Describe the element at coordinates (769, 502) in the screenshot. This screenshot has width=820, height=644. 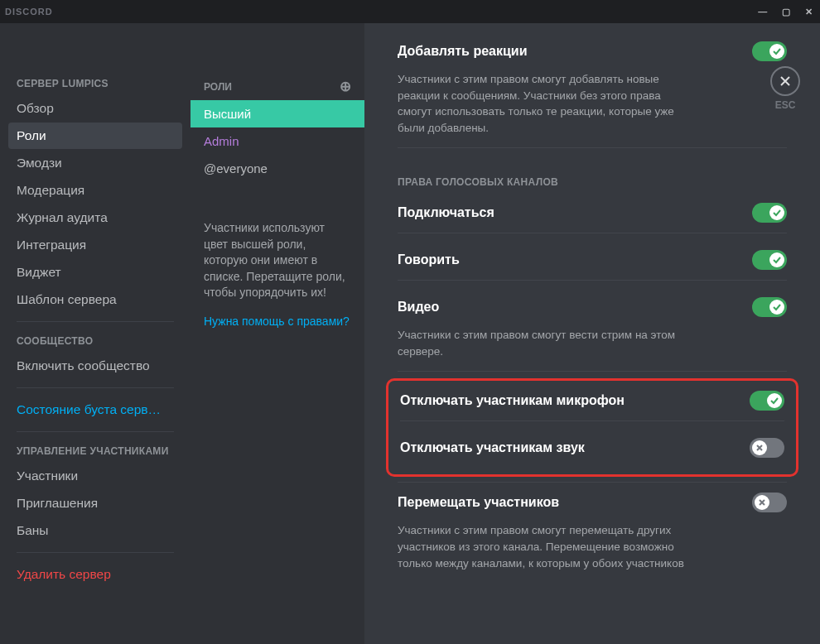
I see `perm-move-members-toggle` at that location.